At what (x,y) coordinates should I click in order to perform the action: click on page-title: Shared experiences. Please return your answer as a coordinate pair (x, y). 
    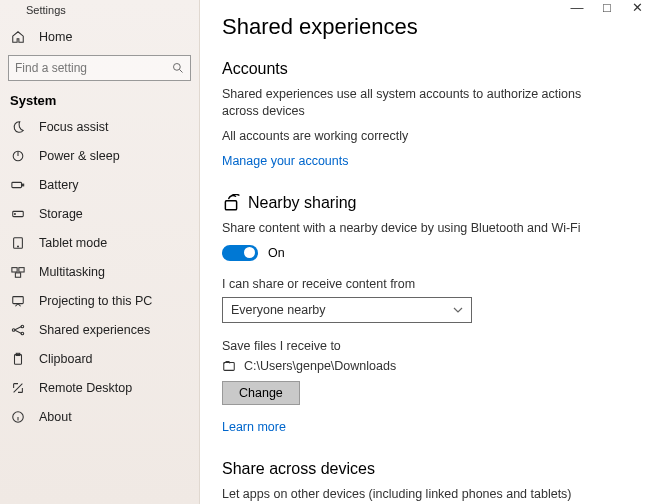
    Looking at the image, I should click on (425, 27).